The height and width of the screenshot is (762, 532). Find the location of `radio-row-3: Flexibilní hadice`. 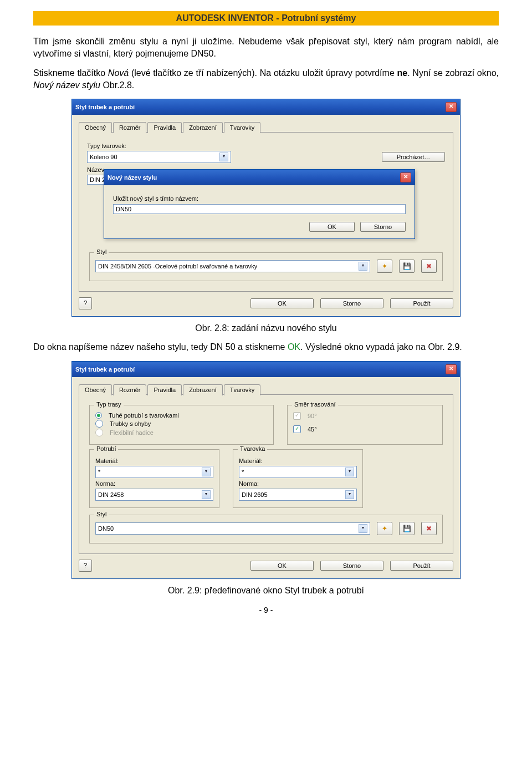

radio-row-3: Flexibilní hadice is located at coordinates (182, 433).